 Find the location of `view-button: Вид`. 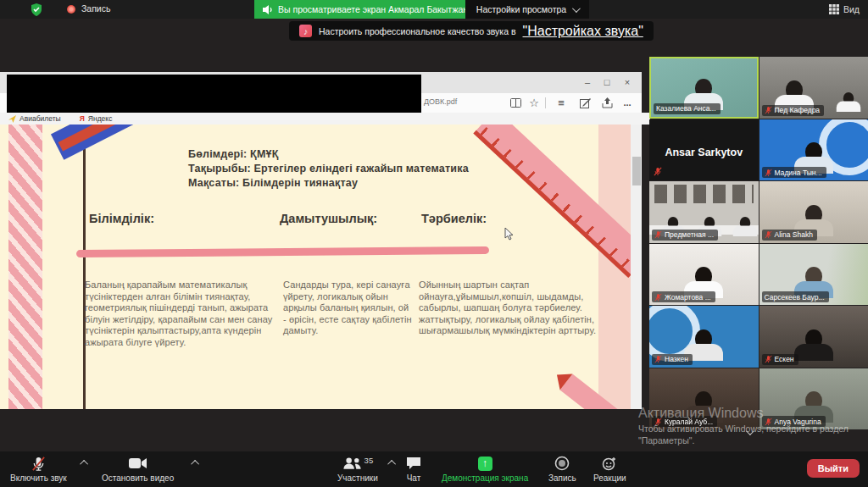

view-button: Вид is located at coordinates (844, 9).